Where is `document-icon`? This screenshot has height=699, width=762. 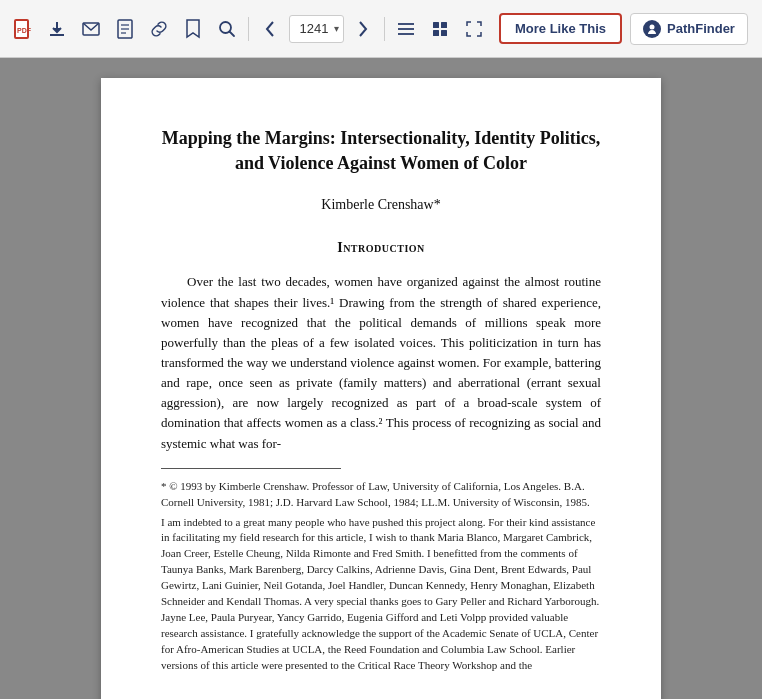 document-icon is located at coordinates (125, 29).